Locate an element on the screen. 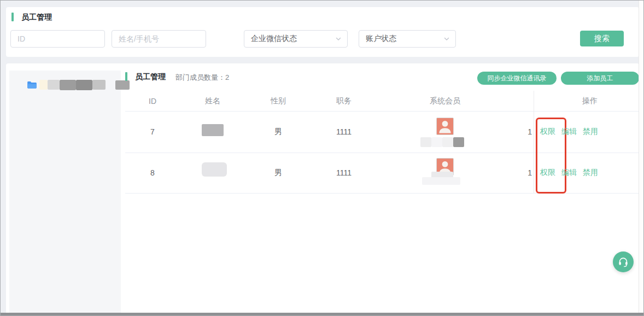  col-header-action: 操作 is located at coordinates (590, 101).